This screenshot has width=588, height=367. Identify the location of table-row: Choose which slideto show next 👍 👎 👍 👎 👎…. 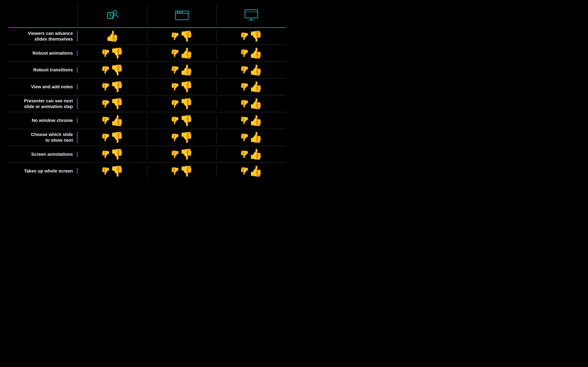
(147, 137).